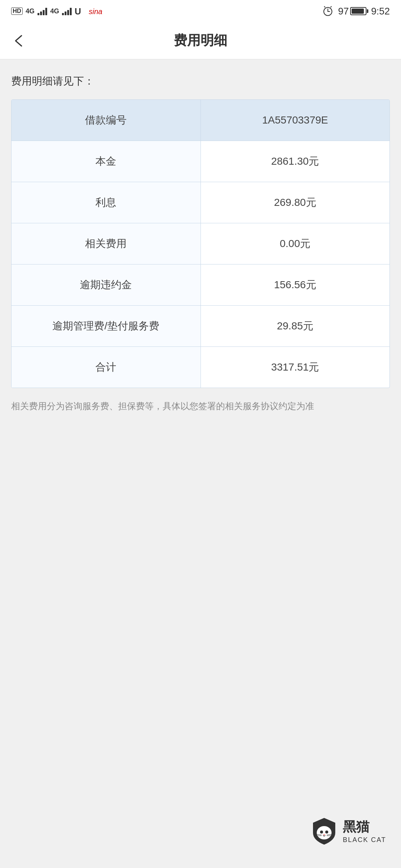 The width and height of the screenshot is (401, 868). Describe the element at coordinates (106, 161) in the screenshot. I see `table-cell-label: 本金` at that location.